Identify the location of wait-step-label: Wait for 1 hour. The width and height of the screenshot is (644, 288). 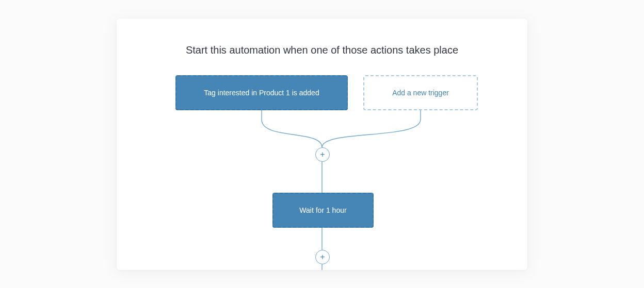
(323, 210).